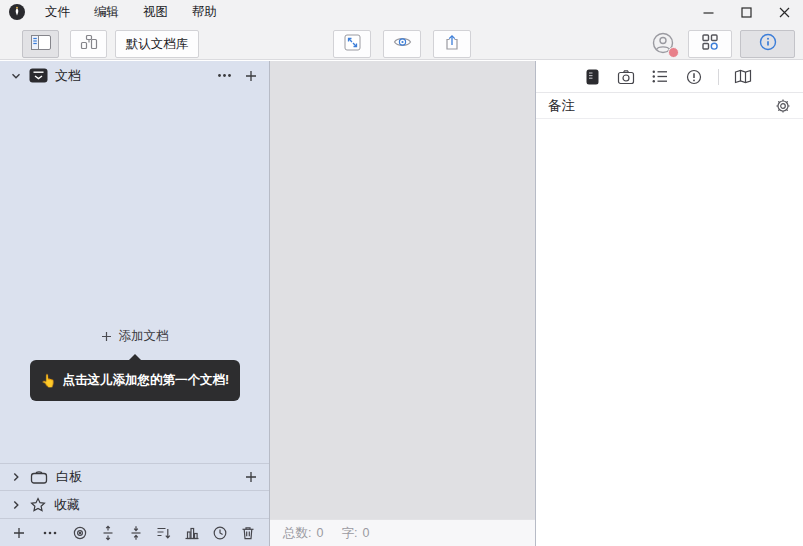 The image size is (803, 546). I want to click on apps-grid-button, so click(710, 44).